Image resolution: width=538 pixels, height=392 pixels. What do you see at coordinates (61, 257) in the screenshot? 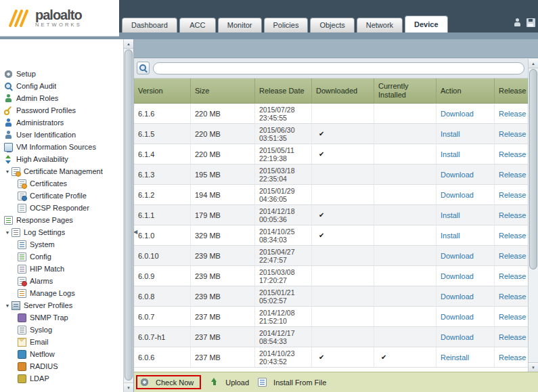
I see `sidebar-item-config: Config` at bounding box center [61, 257].